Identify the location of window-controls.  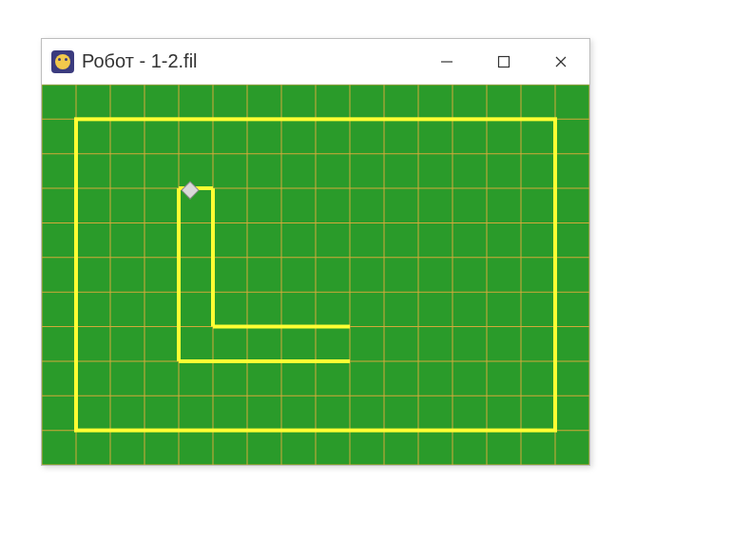
(504, 61).